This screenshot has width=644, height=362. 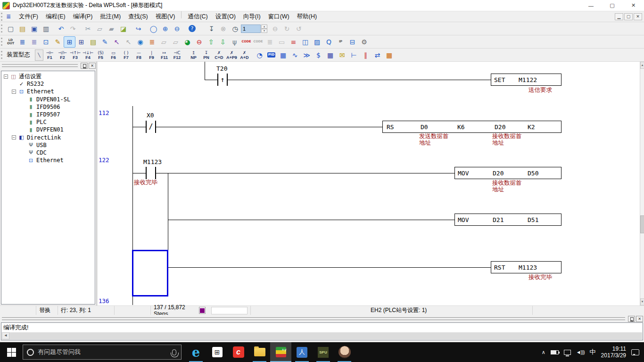 I want to click on tree-item-rs232: ✓ RS232, so click(x=48, y=84).